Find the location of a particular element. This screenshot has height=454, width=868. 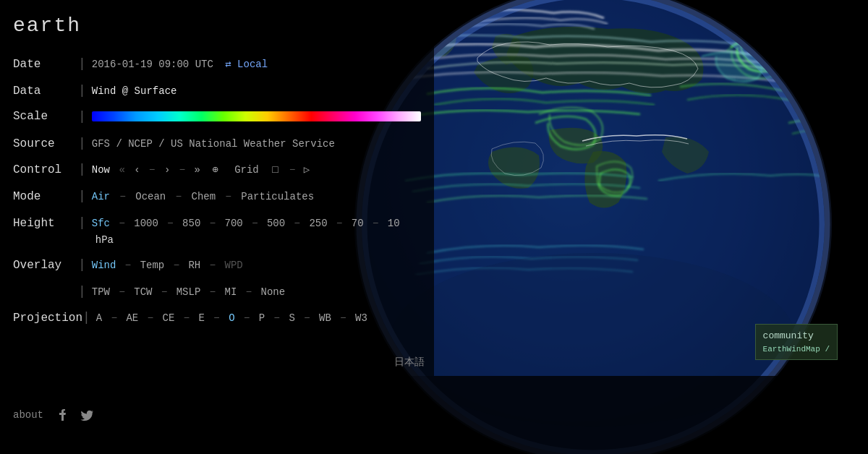

community-link: EarthWindMap / is located at coordinates (796, 350).